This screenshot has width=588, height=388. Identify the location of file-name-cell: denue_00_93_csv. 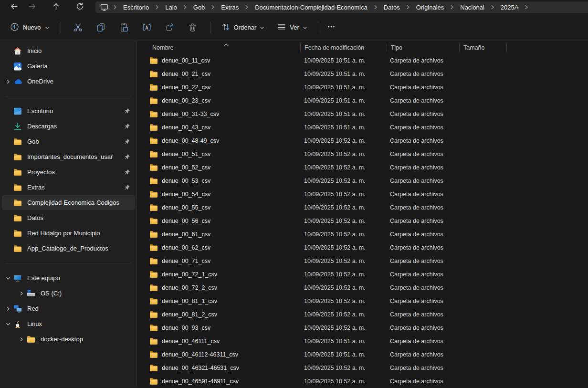
(219, 328).